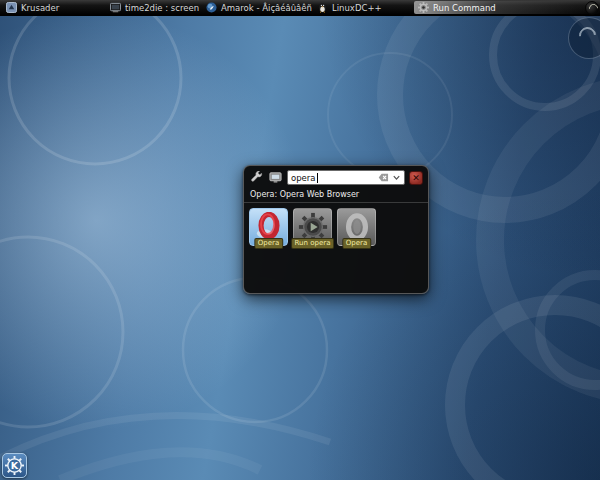 This screenshot has width=600, height=480. I want to click on amarok-icon, so click(212, 8).